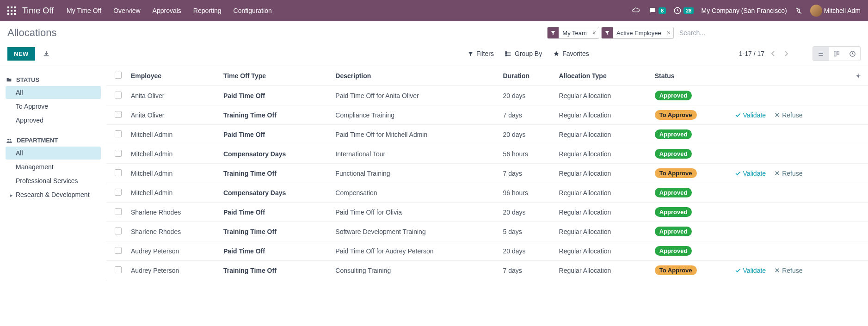 This screenshot has height=326, width=868. Describe the element at coordinates (657, 11) in the screenshot. I see `messages-icon: 8` at that location.